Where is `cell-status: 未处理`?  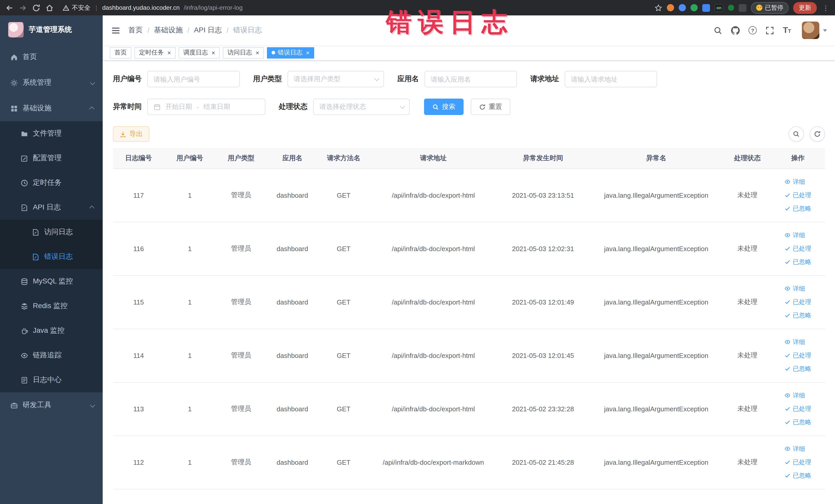 cell-status: 未处理 is located at coordinates (748, 302).